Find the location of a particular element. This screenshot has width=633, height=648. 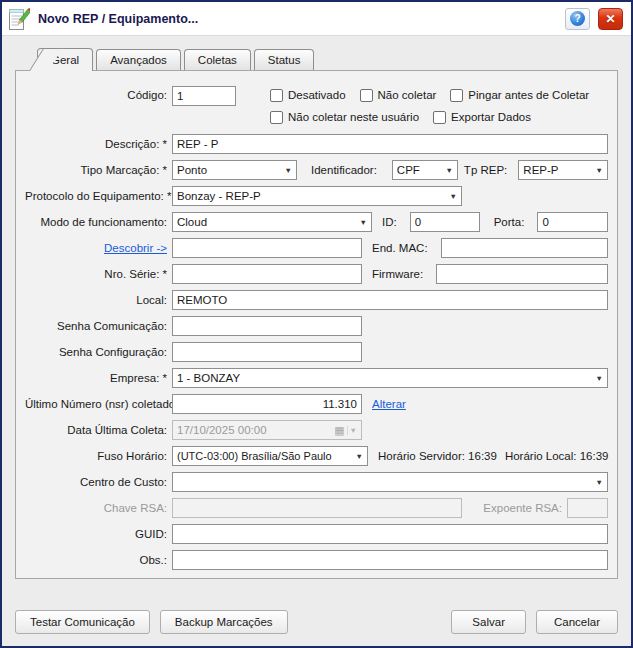

tab-status: Status is located at coordinates (284, 60).